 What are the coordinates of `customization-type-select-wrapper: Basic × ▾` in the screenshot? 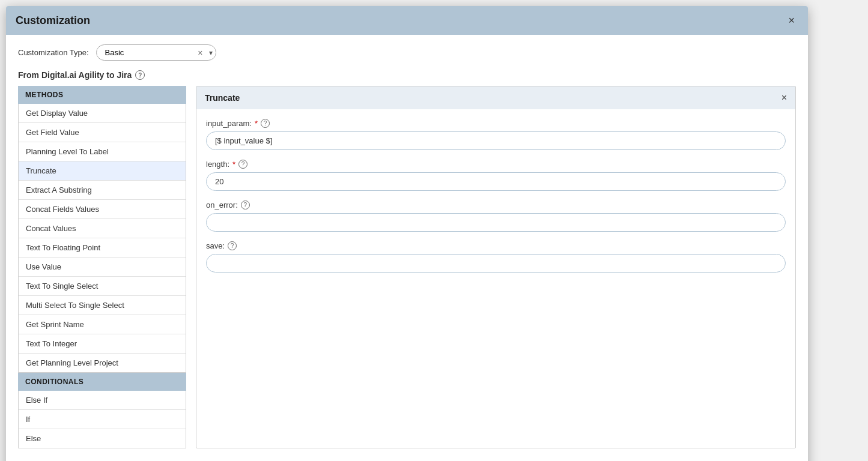 It's located at (156, 53).